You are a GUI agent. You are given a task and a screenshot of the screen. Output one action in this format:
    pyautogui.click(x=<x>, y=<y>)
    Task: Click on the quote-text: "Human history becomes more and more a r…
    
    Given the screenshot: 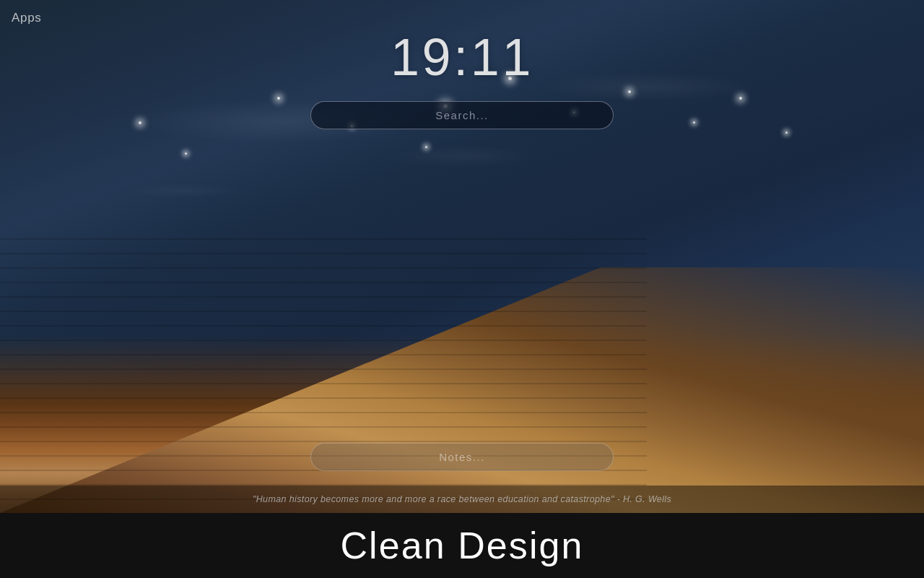 What is the action you would take?
    pyautogui.click(x=462, y=499)
    